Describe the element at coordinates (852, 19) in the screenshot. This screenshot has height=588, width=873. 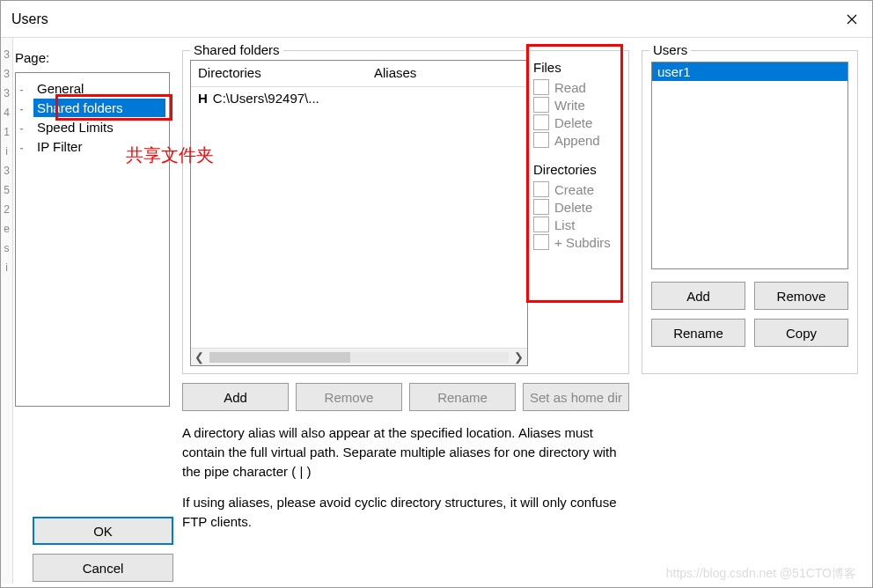
I see `close-button` at that location.